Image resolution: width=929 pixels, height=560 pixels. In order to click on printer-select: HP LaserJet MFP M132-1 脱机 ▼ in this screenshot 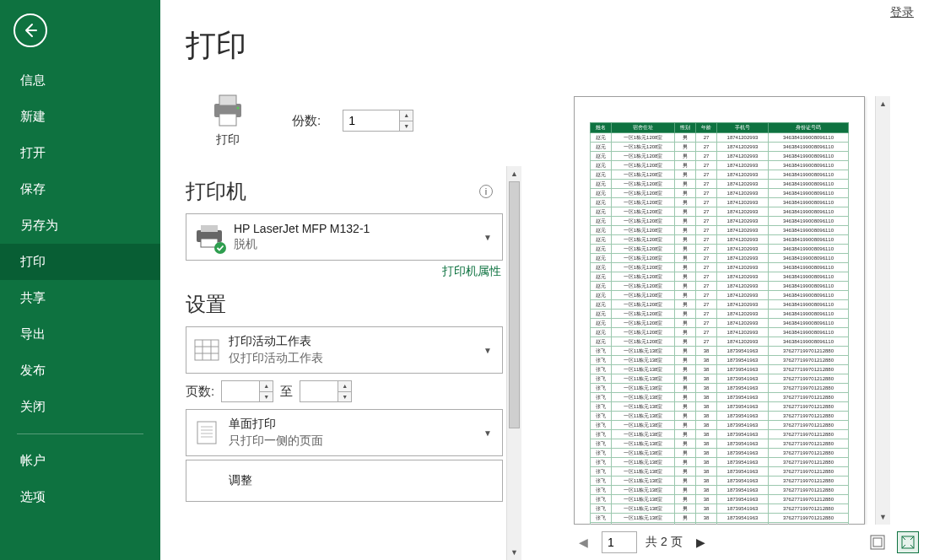, I will do `click(344, 237)`.